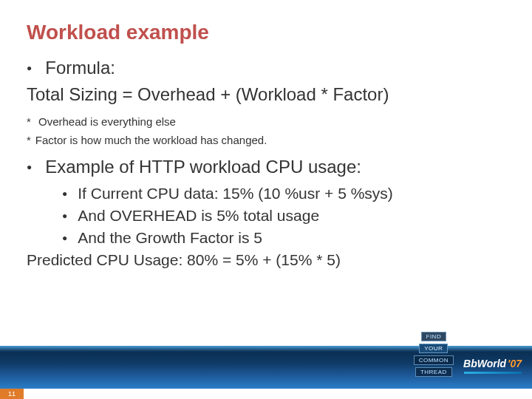 This screenshot has width=532, height=399. Describe the element at coordinates (434, 355) in the screenshot. I see `tagline-block: FIND YOUR COMMON THREAD` at that location.